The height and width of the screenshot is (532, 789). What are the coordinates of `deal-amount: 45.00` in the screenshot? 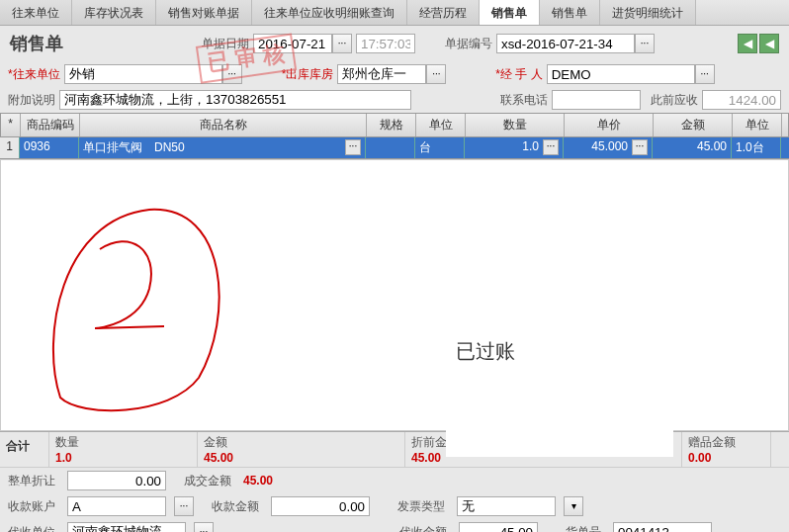 It's located at (258, 481).